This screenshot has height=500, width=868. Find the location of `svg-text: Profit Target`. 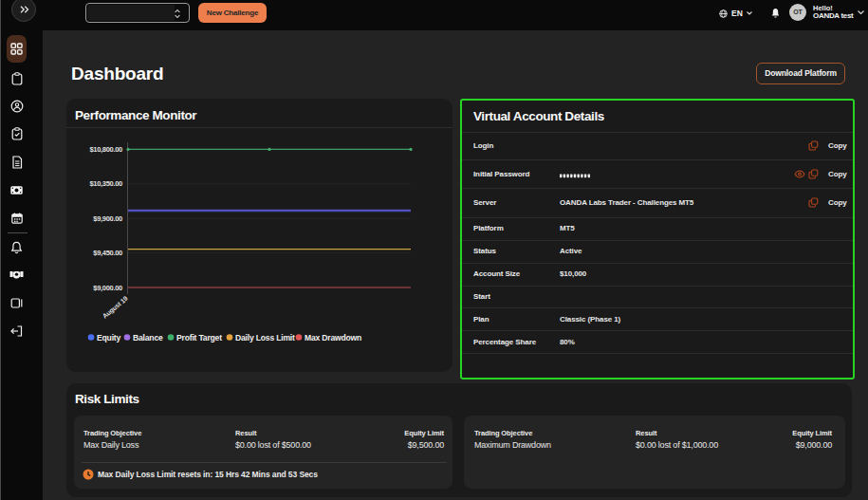

svg-text: Profit Target is located at coordinates (199, 338).